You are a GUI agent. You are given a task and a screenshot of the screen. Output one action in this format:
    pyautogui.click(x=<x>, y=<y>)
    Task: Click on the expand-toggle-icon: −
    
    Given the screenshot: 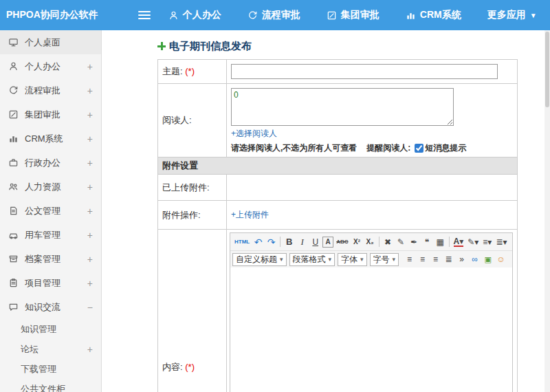 What is the action you would take?
    pyautogui.click(x=90, y=307)
    